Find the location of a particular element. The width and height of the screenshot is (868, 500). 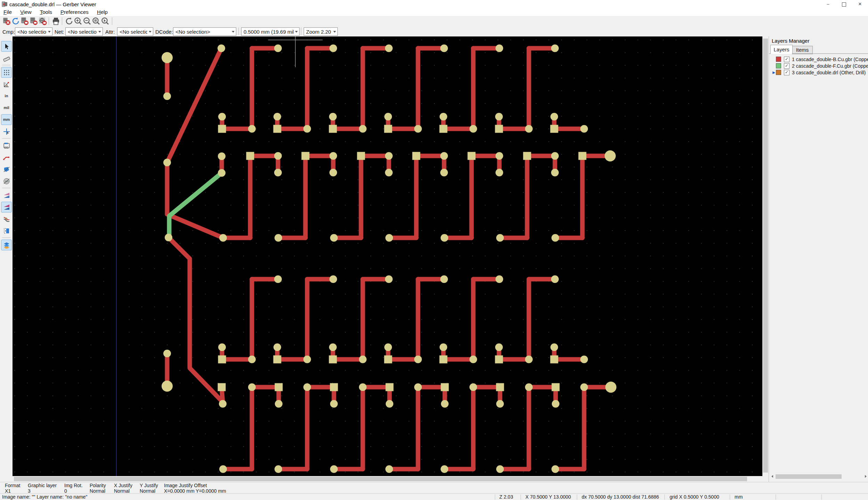

open-job-file-button is located at coordinates (43, 21).